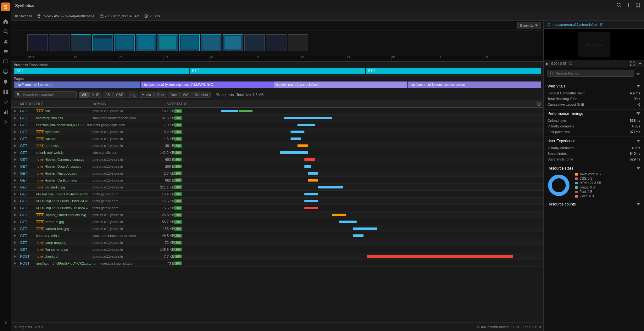  I want to click on every-dropdown: Every 1s, so click(529, 25).